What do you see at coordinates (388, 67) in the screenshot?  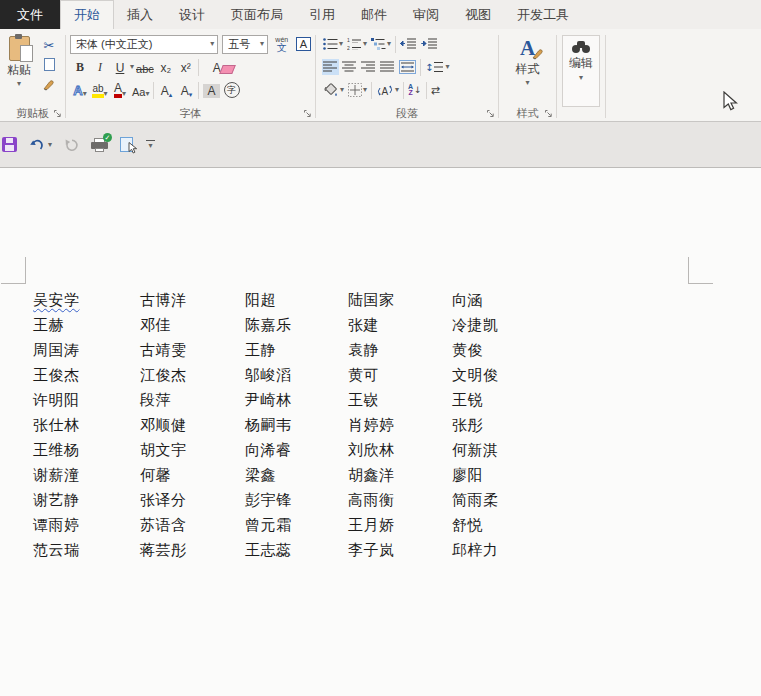 I see `justify-button` at bounding box center [388, 67].